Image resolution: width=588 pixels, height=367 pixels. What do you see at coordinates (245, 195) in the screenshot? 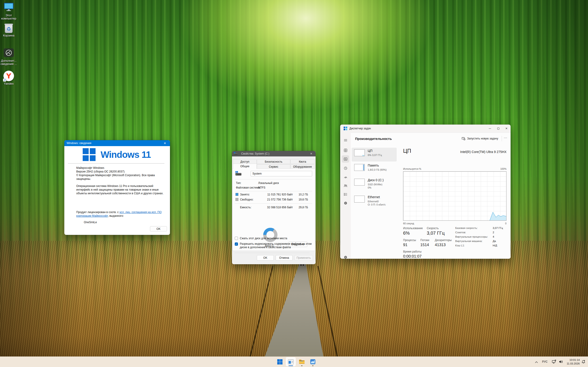
I see `used-label: Занято:` at bounding box center [245, 195].